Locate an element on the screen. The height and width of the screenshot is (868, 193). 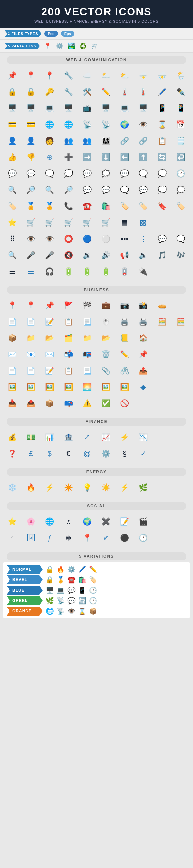
biz-page1: 📄 is located at coordinates (12, 371).